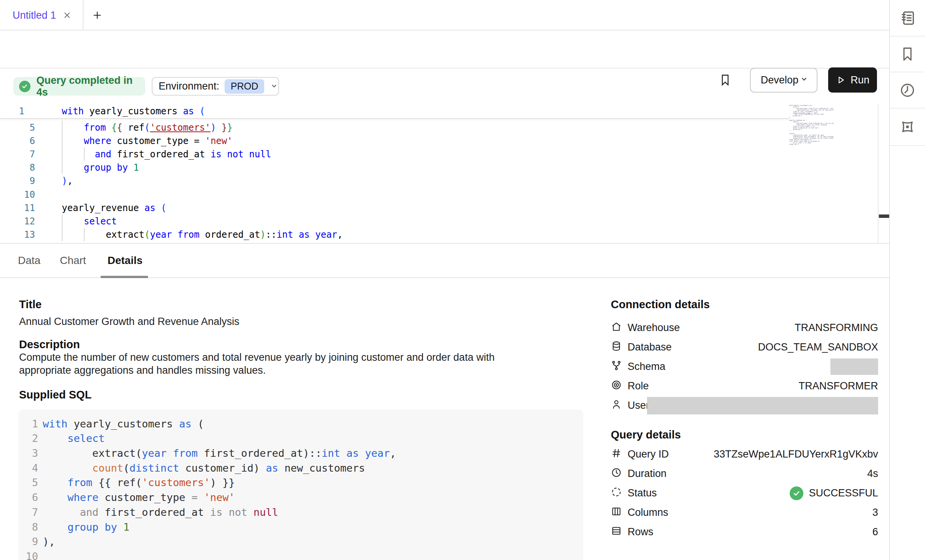 The image size is (925, 560). I want to click on query-status-pill: Query completed in 4s, so click(79, 86).